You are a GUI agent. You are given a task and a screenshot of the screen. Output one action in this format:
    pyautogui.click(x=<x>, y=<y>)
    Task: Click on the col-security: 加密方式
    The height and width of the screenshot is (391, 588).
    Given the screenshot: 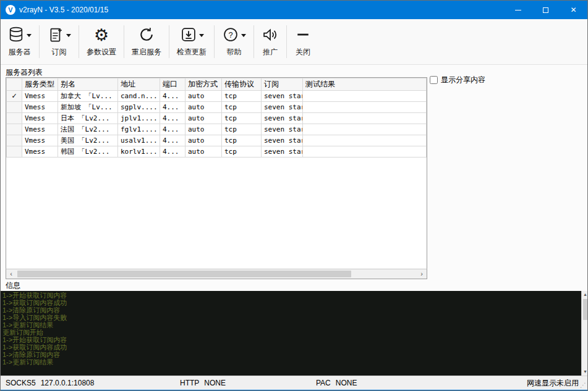 What is the action you would take?
    pyautogui.click(x=204, y=85)
    